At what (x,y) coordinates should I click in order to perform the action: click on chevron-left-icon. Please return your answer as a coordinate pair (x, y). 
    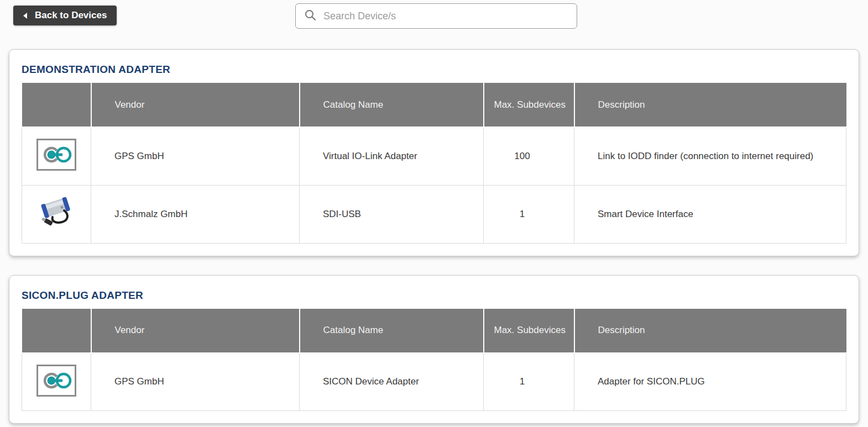
    Looking at the image, I should click on (25, 15).